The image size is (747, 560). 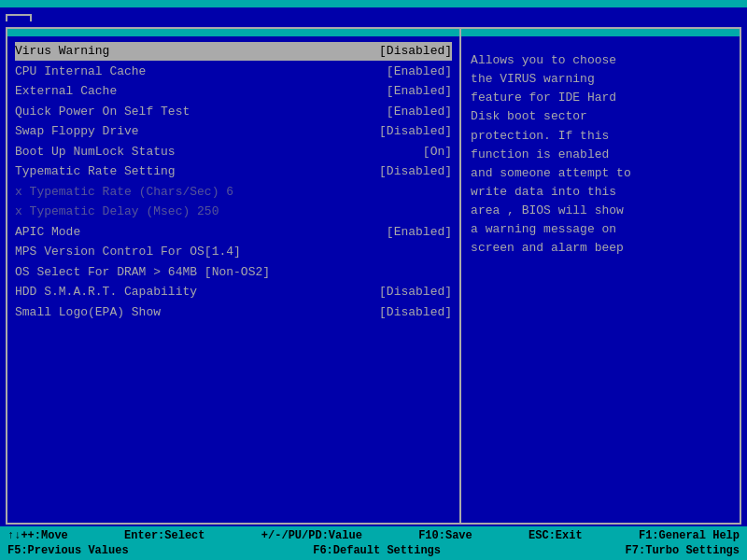 What do you see at coordinates (374, 543) in the screenshot?
I see `footer: ↑↓++:Move Enter:Select +/-/PU/PD:Value F…` at bounding box center [374, 543].